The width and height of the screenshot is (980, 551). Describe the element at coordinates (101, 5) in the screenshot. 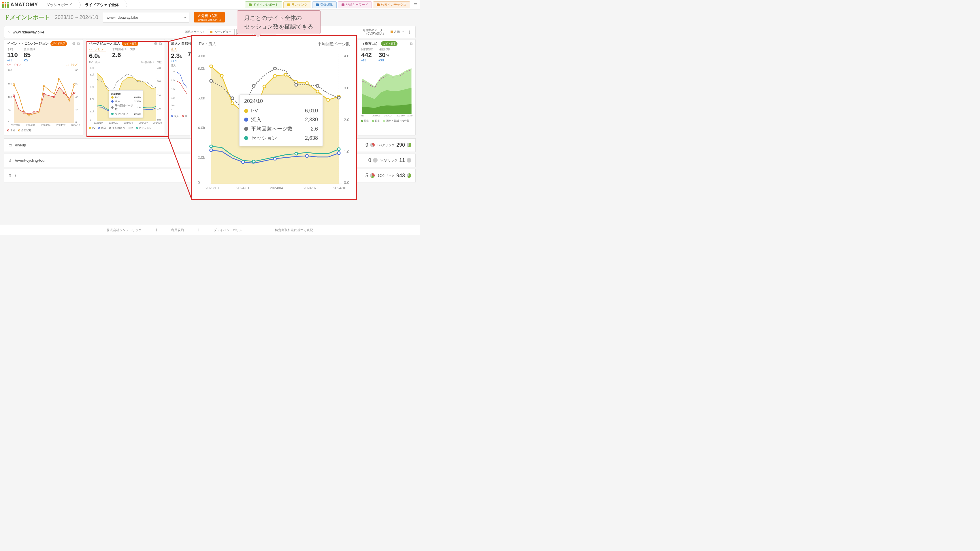

I see `breadcrumb-site: ライドアウェイ全体` at that location.